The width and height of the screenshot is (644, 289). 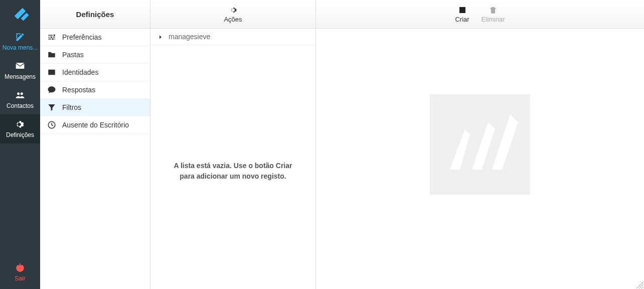 I want to click on settings-sections-list: Preferências Pastas Identidades Resposta…, so click(x=95, y=81).